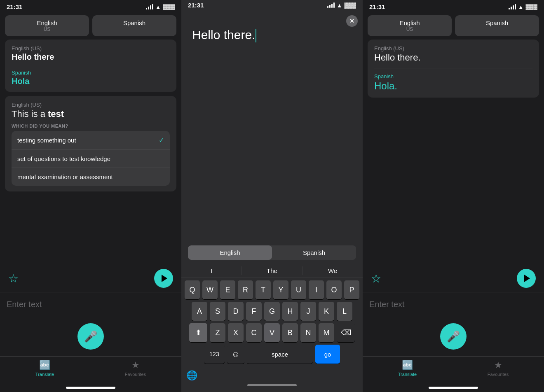  I want to click on shift-key: ⬆, so click(198, 333).